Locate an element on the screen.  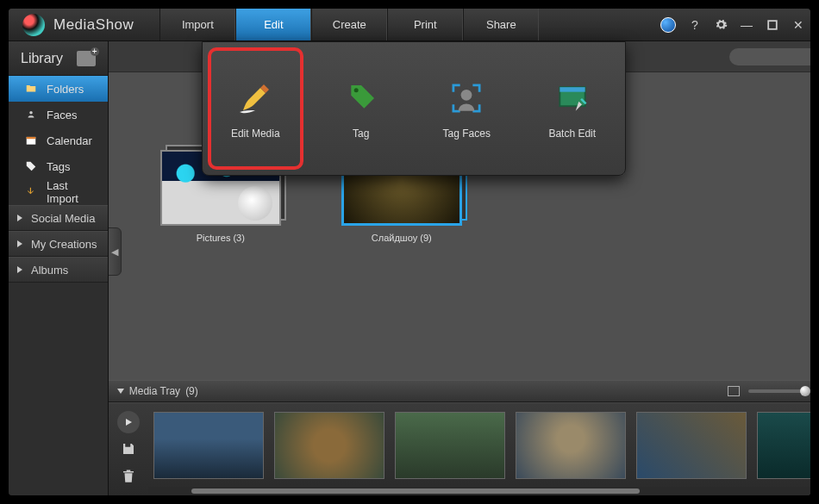
maximize-icon is located at coordinates (772, 25).